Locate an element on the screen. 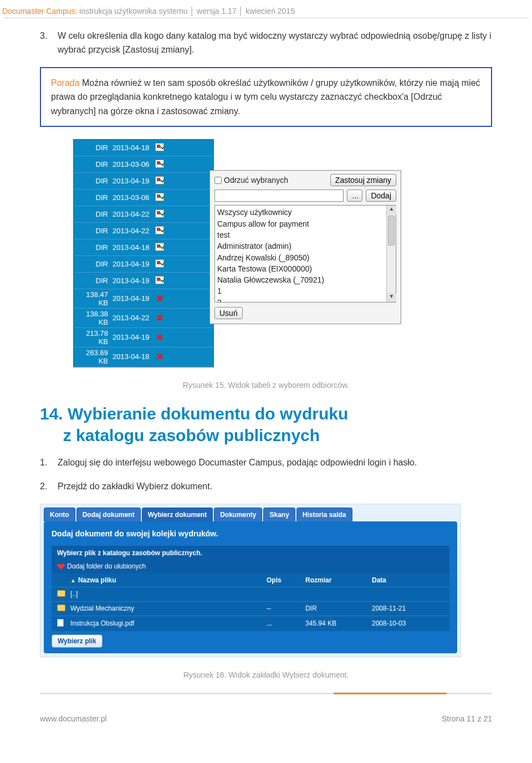 The width and height of the screenshot is (532, 763). sort-icon: ▲ is located at coordinates (73, 581).